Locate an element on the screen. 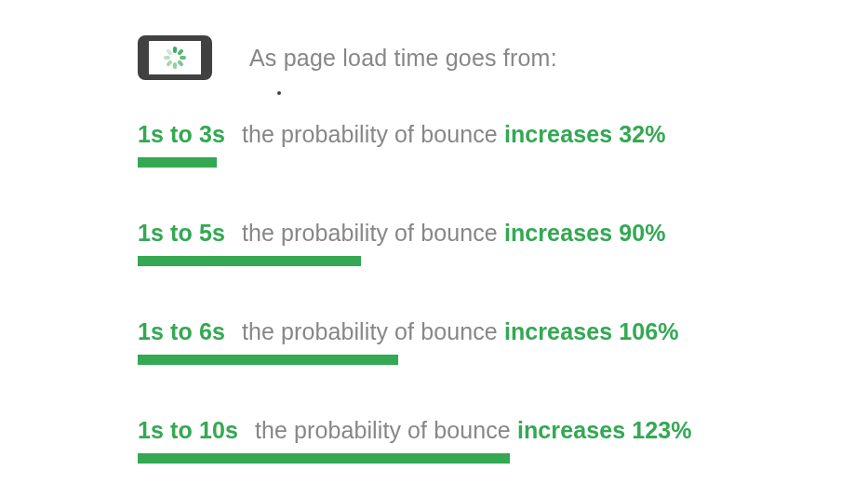  stat-line: 1s to 10sthe probability of bounce incre… is located at coordinates (463, 430).